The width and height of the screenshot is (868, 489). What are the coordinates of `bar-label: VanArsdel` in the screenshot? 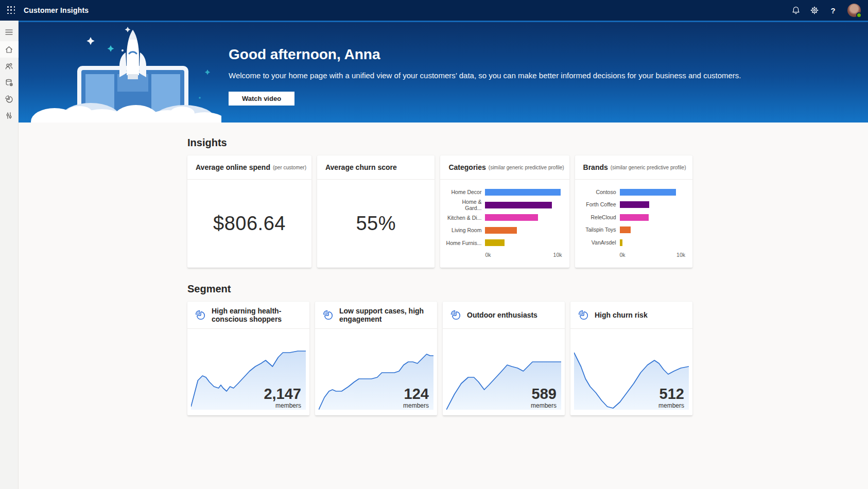 It's located at (599, 243).